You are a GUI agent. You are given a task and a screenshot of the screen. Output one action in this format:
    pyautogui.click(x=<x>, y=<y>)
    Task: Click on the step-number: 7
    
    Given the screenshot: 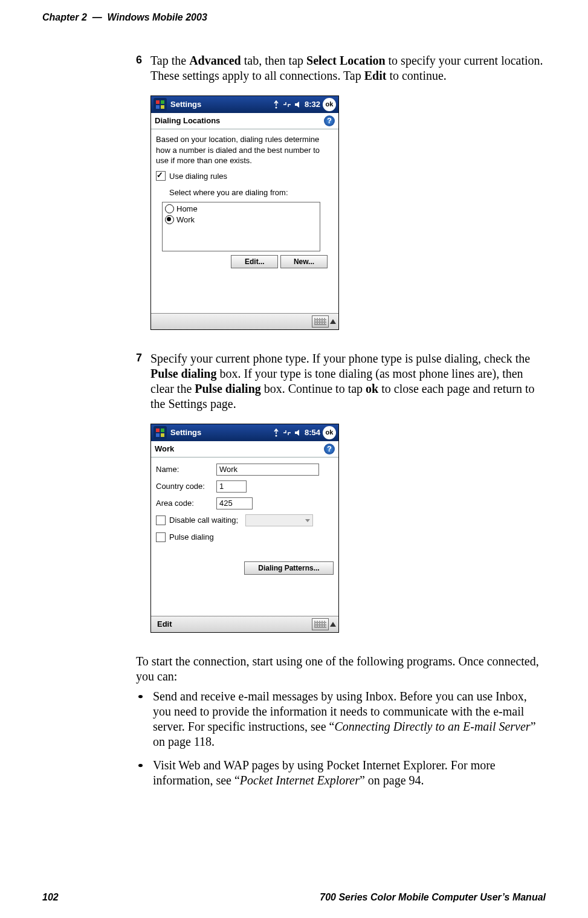 What is the action you would take?
    pyautogui.click(x=143, y=381)
    